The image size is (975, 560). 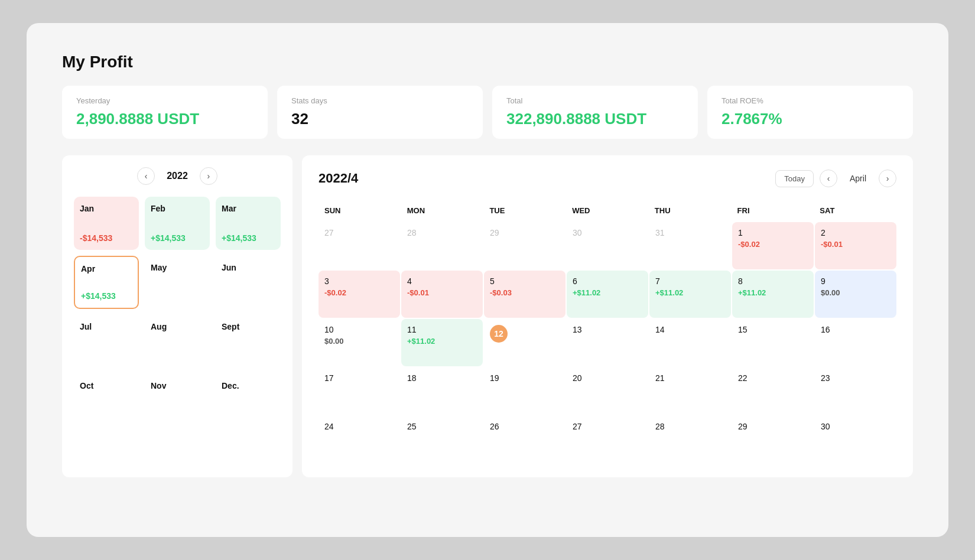 What do you see at coordinates (856, 378) in the screenshot?
I see `cal-day-w3d6: 23` at bounding box center [856, 378].